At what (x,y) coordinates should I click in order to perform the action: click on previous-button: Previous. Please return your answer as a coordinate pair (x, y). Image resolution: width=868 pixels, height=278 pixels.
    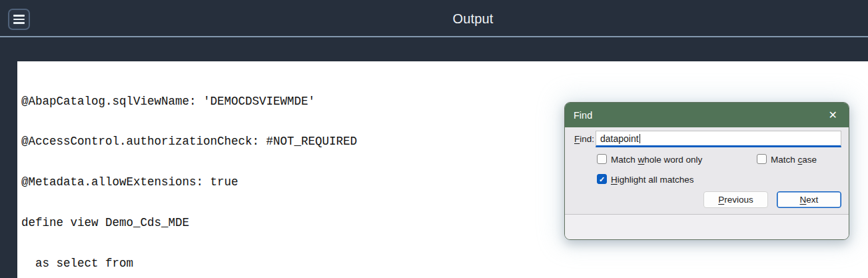
    Looking at the image, I should click on (735, 200).